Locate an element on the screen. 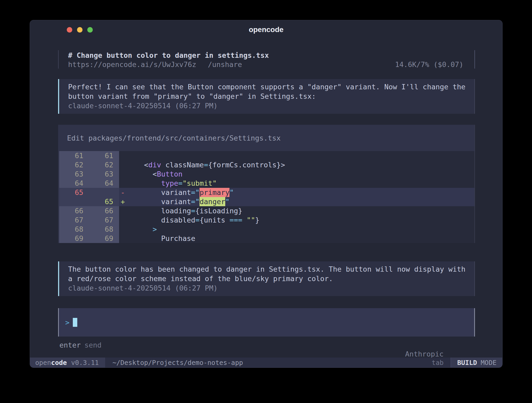 The image size is (532, 403). new-line-number: 62 is located at coordinates (104, 165).